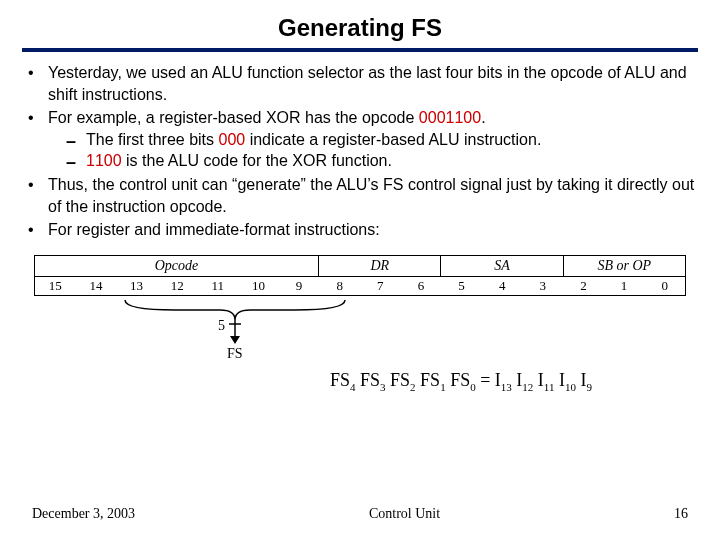  Describe the element at coordinates (340, 286) in the screenshot. I see `bit-8: 8` at that location.